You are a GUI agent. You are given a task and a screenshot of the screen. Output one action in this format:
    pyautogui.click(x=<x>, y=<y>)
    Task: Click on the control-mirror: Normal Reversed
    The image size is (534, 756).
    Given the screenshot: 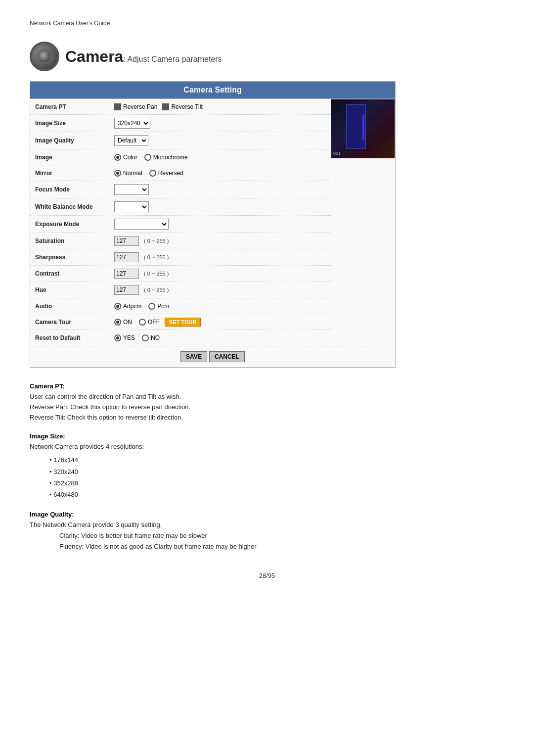 What is the action you would take?
    pyautogui.click(x=220, y=173)
    